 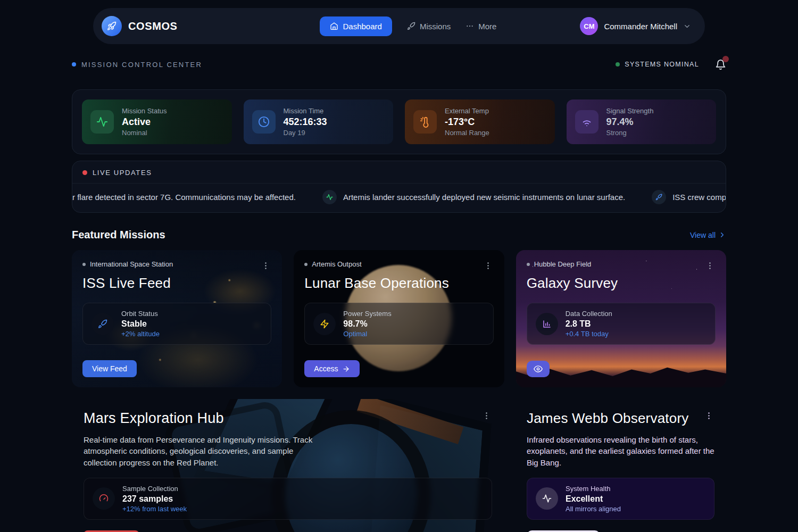 What do you see at coordinates (399, 323) in the screenshot?
I see `mission-statbox: Power Systems 98.7% Optimal` at bounding box center [399, 323].